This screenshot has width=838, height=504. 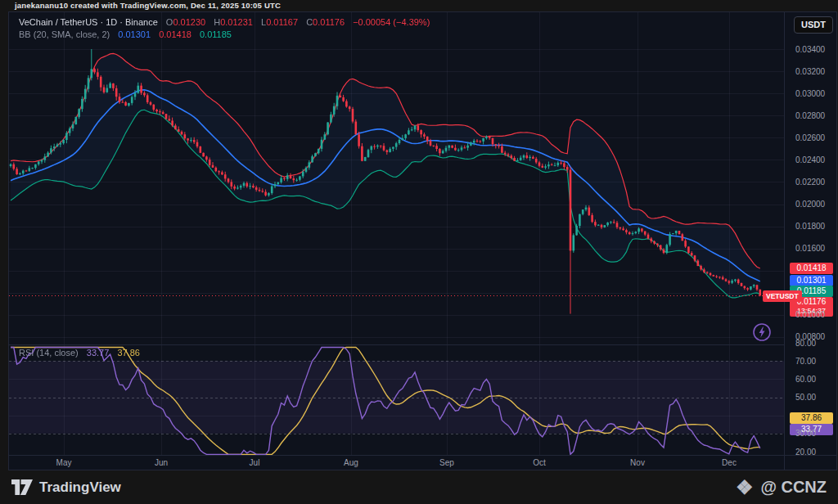 What do you see at coordinates (805, 362) in the screenshot?
I see `rsi-axis-label: 70.00` at bounding box center [805, 362].